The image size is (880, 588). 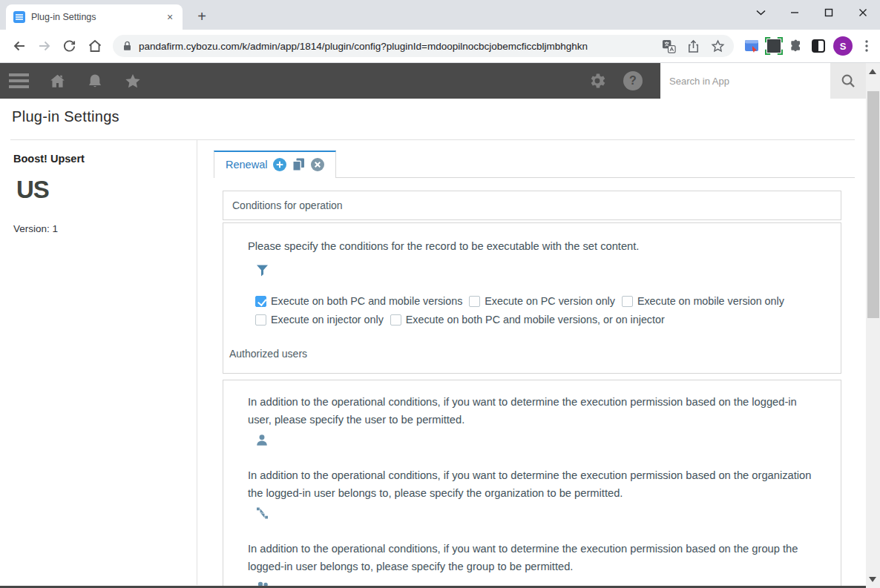 I want to click on forward-icon, so click(x=45, y=46).